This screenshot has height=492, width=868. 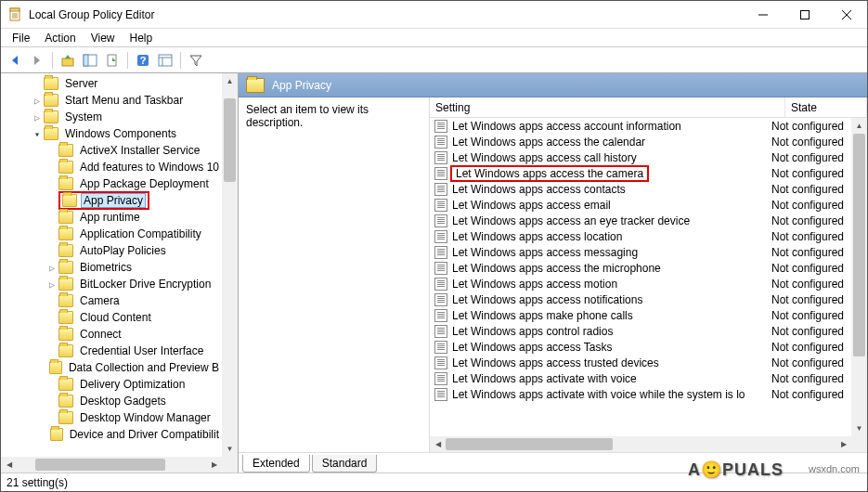 What do you see at coordinates (165, 60) in the screenshot?
I see `properties-button` at bounding box center [165, 60].